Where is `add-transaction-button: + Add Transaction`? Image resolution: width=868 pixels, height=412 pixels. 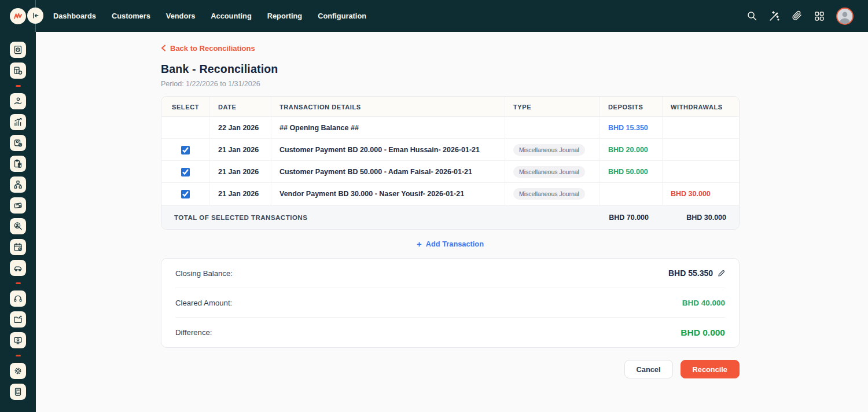 add-transaction-button: + Add Transaction is located at coordinates (450, 244).